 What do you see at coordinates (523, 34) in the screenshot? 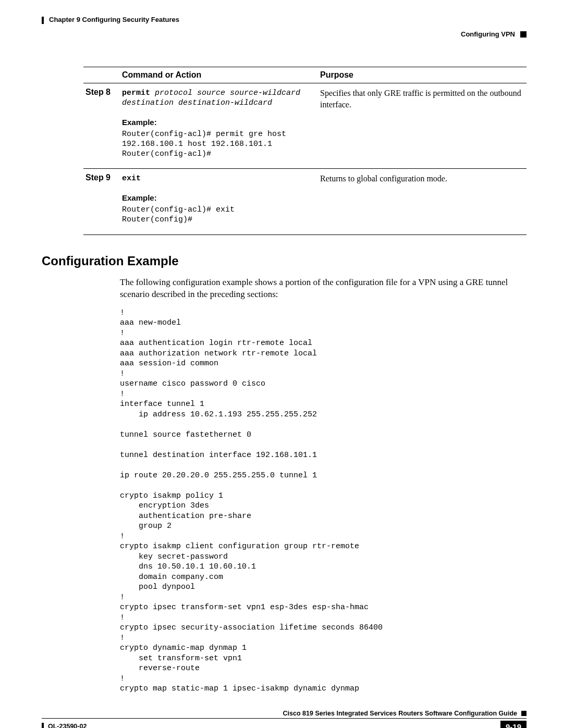
I see `subheader-marker-icon` at bounding box center [523, 34].